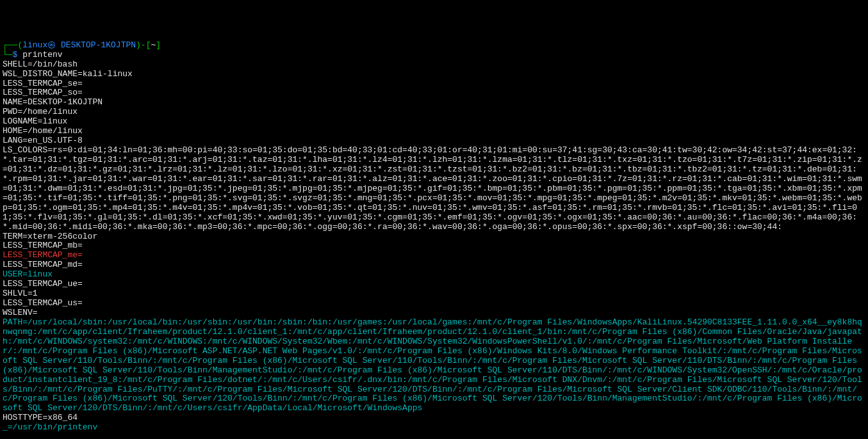  Describe the element at coordinates (434, 294) in the screenshot. I see `env-shlvl: SHLVL=1` at that location.